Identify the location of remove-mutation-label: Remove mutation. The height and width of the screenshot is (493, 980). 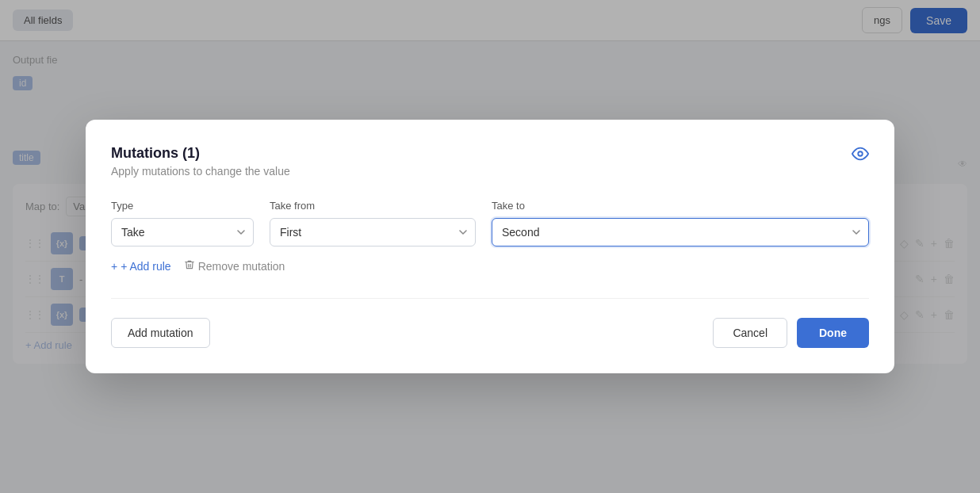
(242, 266).